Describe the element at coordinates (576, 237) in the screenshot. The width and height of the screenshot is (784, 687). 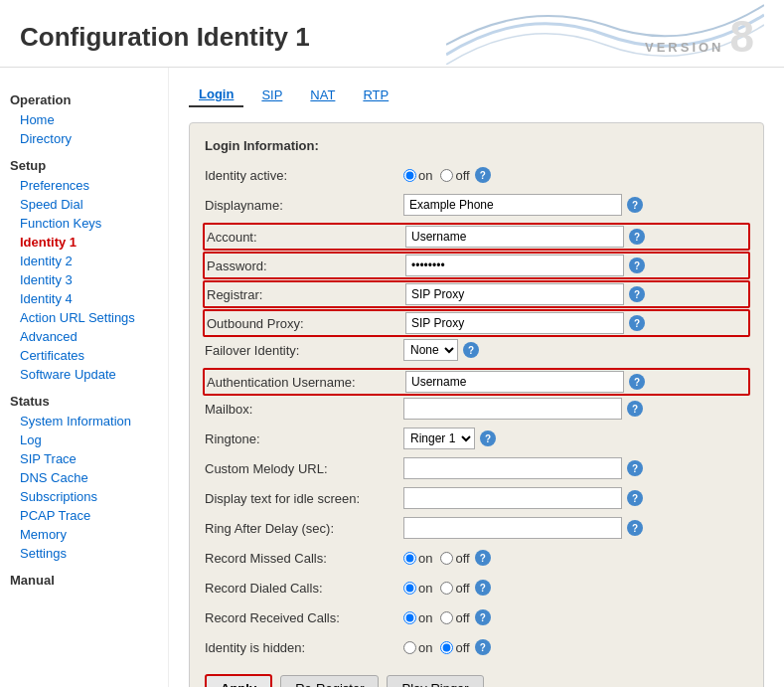
I see `control-account: ?` at that location.